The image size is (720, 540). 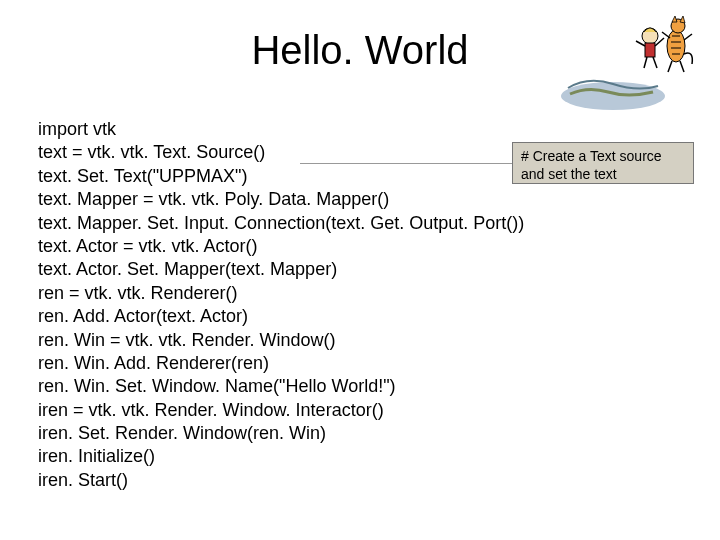 What do you see at coordinates (281, 176) in the screenshot?
I see `code-line: text. Set. Text("UPPMAX")` at bounding box center [281, 176].